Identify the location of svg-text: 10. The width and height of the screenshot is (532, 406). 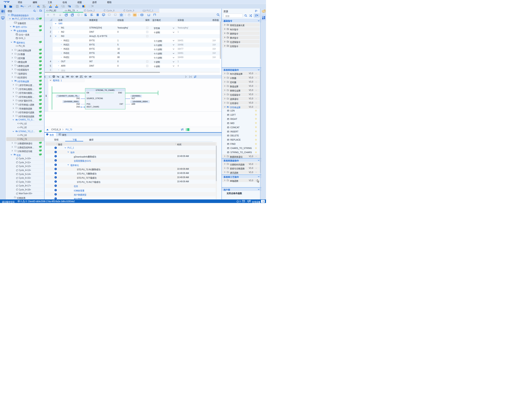
(85, 6).